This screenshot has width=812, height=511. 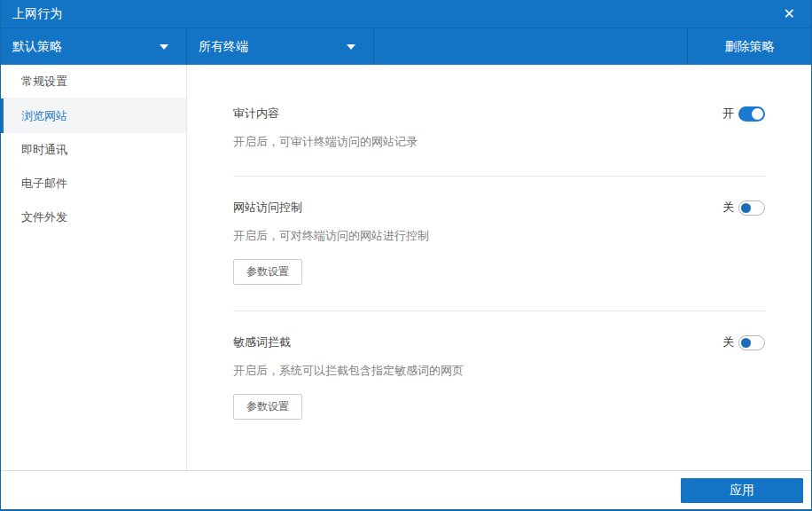 What do you see at coordinates (744, 114) in the screenshot?
I see `toggle-group: 开` at bounding box center [744, 114].